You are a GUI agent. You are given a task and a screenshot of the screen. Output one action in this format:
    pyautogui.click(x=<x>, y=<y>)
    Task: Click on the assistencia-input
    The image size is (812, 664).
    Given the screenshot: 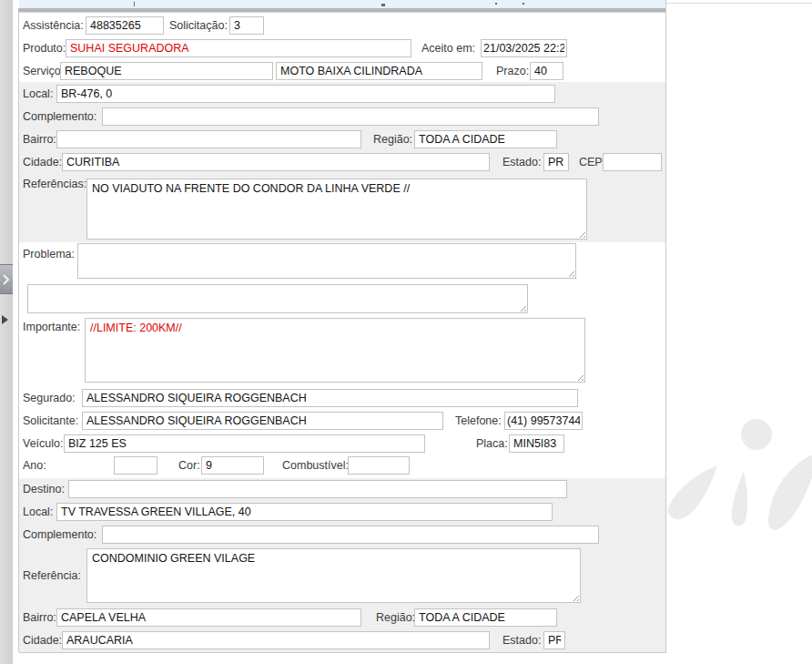 What is the action you would take?
    pyautogui.click(x=125, y=26)
    